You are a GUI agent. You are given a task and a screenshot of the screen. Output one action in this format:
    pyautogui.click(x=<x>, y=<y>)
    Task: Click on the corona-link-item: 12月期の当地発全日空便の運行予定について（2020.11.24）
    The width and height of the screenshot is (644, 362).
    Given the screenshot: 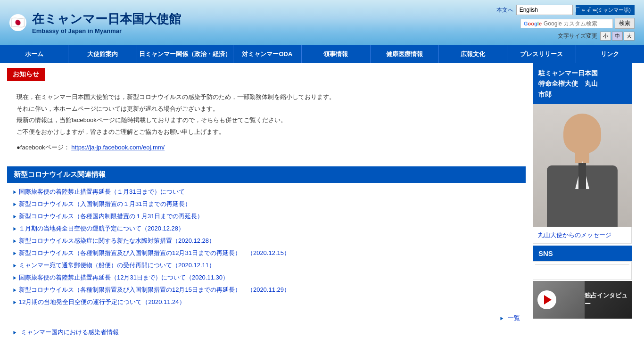 What is the action you would take?
    pyautogui.click(x=266, y=302)
    